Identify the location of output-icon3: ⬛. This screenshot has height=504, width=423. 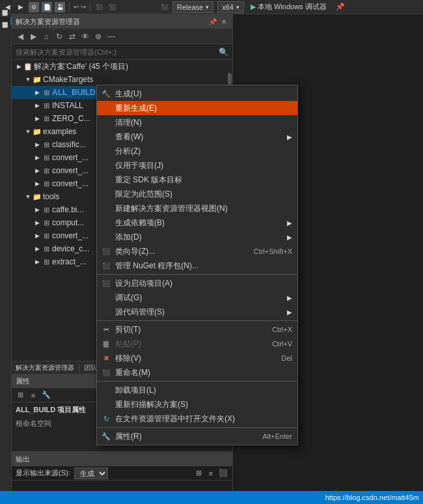
(223, 473).